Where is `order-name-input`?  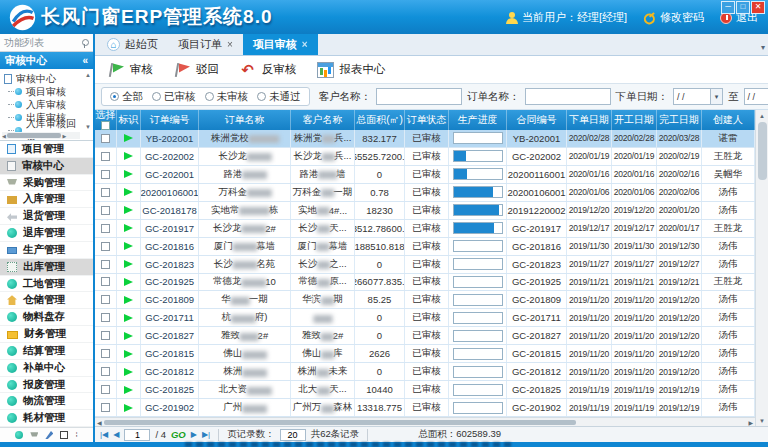 order-name-input is located at coordinates (568, 96).